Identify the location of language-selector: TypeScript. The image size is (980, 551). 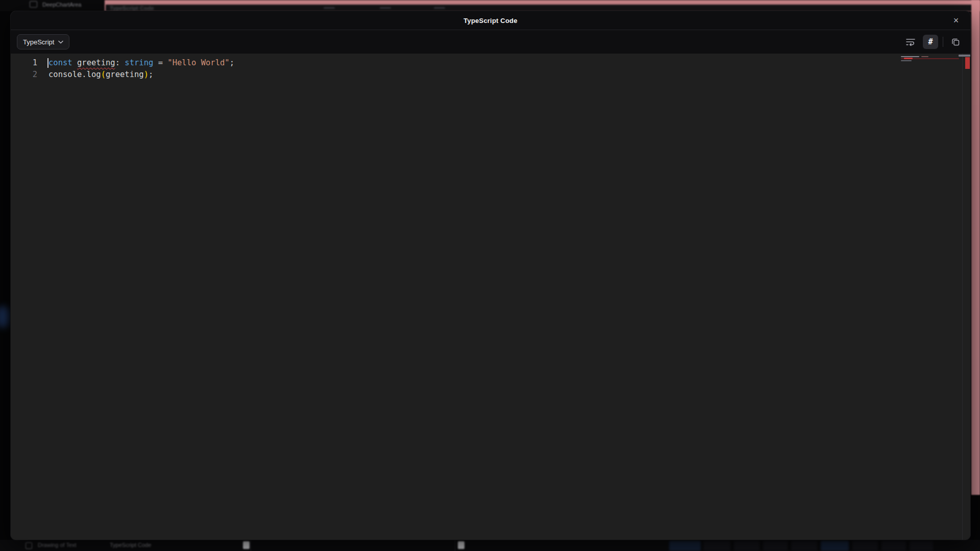
(43, 42).